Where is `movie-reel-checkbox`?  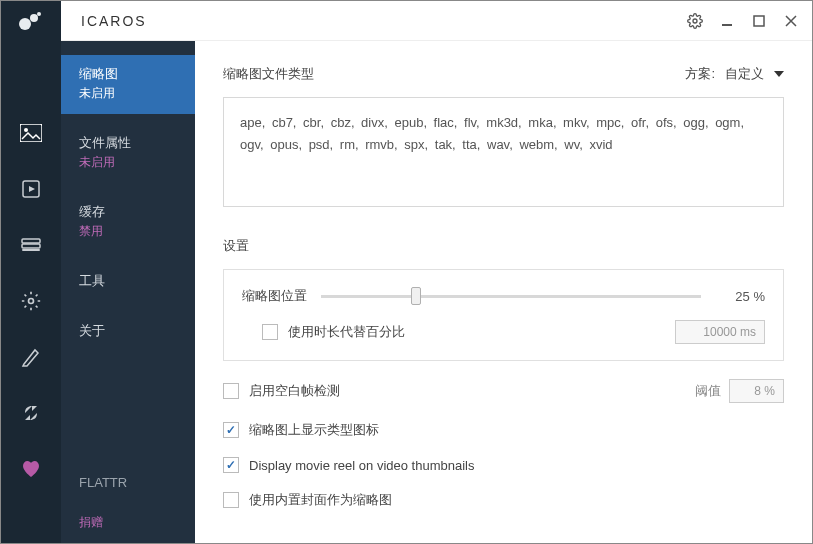 movie-reel-checkbox is located at coordinates (231, 465).